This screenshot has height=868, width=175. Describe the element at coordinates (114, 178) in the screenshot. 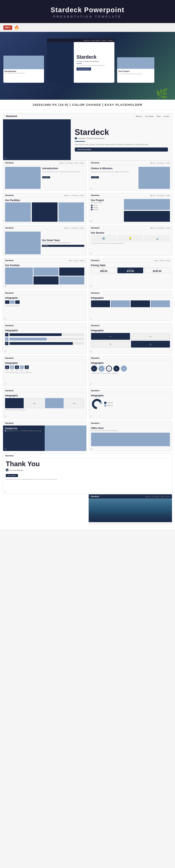

I see `slide3-content: Vision & Mission Lorem ipsum dolor sit a…` at that location.